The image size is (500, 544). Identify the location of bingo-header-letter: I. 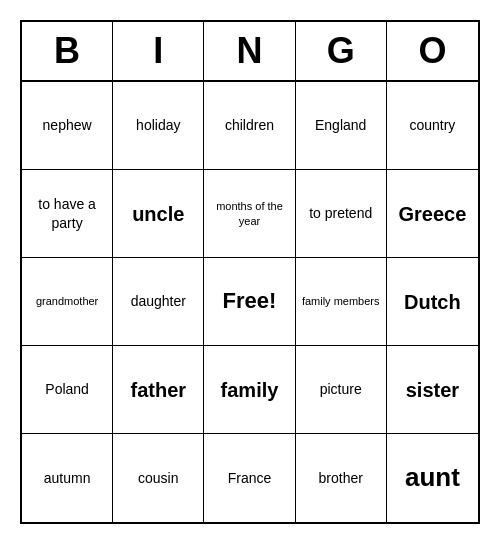
(158, 51).